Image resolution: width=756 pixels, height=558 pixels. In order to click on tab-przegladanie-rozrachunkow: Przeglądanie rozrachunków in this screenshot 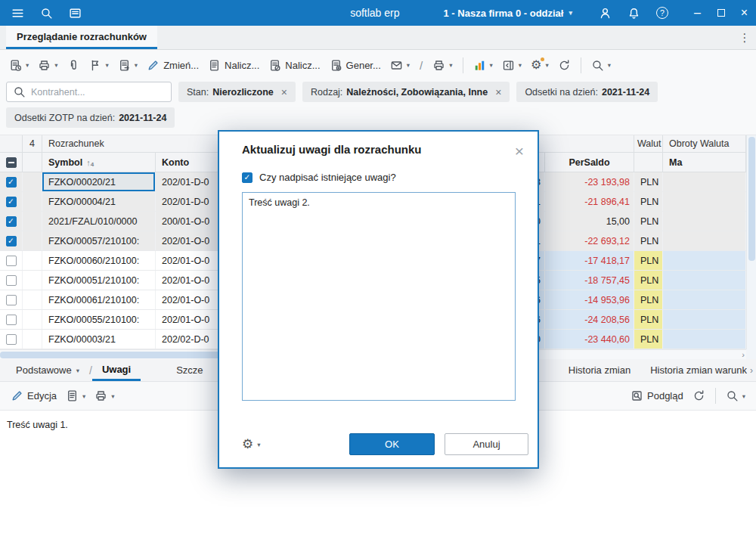, I will do `click(82, 38)`.